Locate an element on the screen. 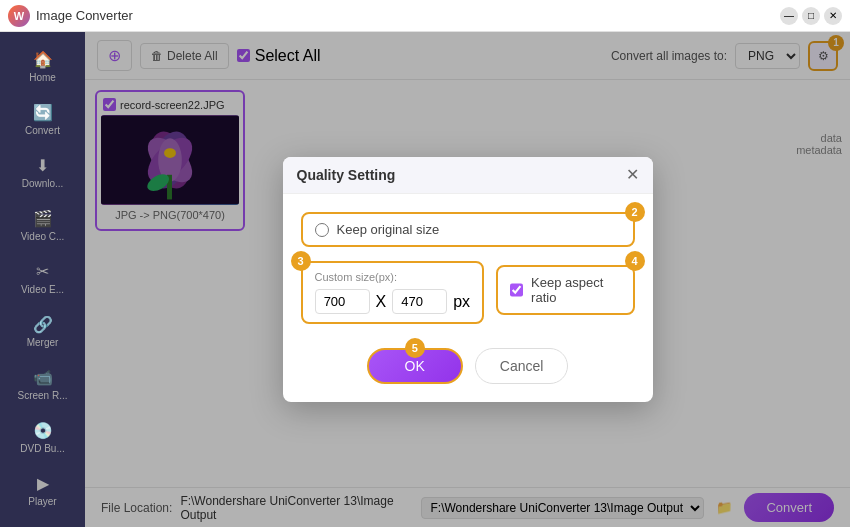  videoe-icon: ✂ is located at coordinates (42, 272).